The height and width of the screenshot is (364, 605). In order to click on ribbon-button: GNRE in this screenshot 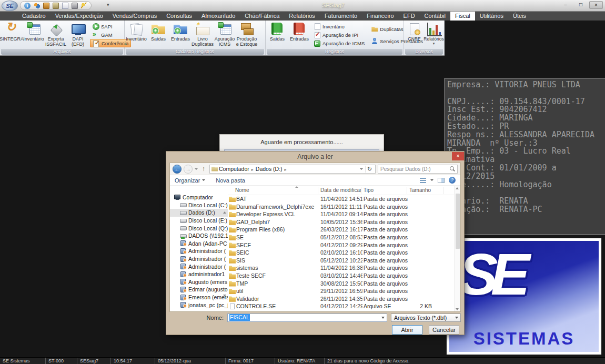, I will do `click(415, 33)`.